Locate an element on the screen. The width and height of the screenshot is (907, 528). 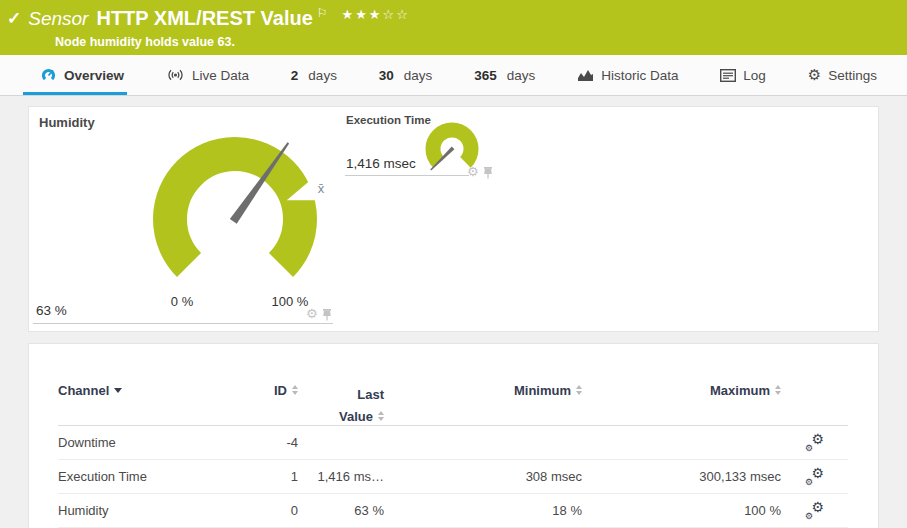
area-chart-icon is located at coordinates (586, 76).